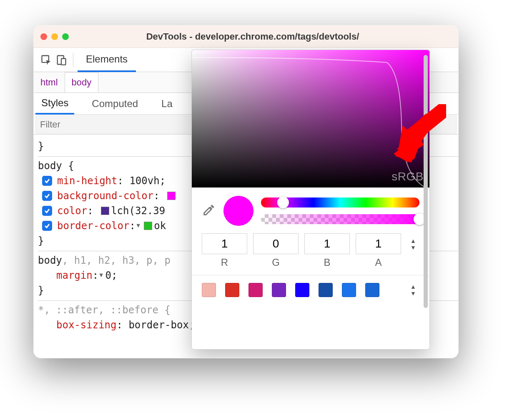 This screenshot has width=512, height=420. I want to click on channel-g: G, so click(276, 251).